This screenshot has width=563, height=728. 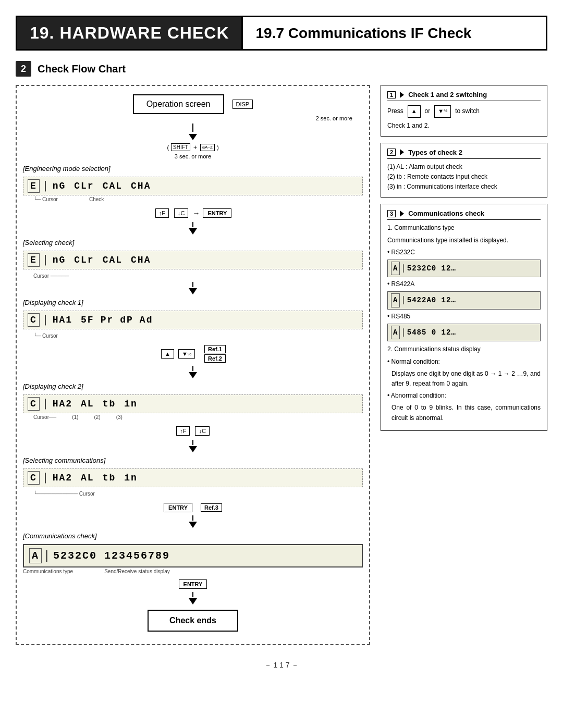 What do you see at coordinates (45, 417) in the screenshot?
I see `cursor4: Cursor──` at bounding box center [45, 417].